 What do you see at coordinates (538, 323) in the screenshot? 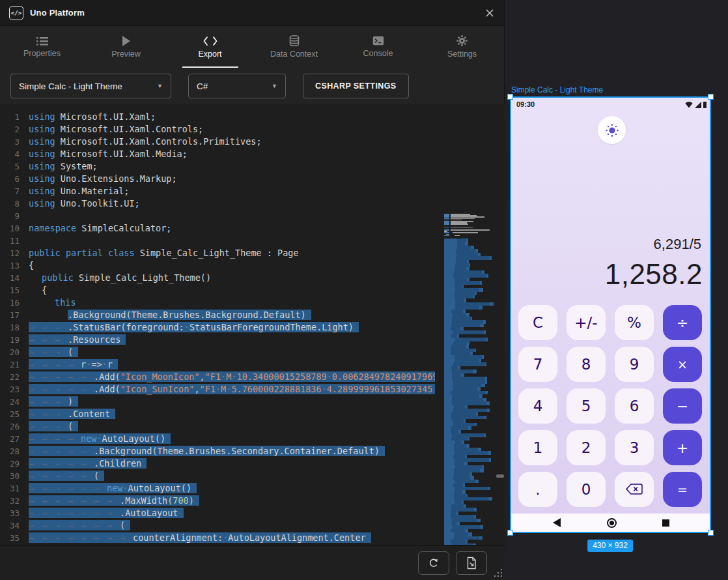
I see `key-C: C` at bounding box center [538, 323].